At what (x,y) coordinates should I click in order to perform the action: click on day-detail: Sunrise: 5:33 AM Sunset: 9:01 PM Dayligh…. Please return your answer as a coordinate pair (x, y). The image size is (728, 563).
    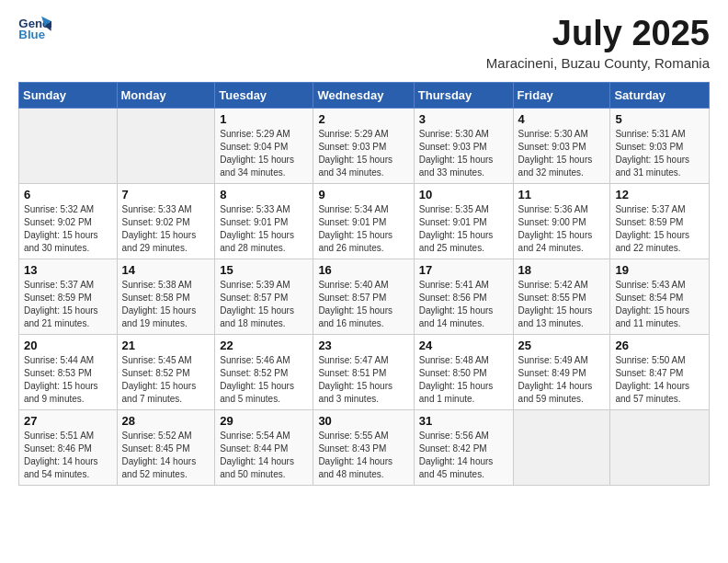
    Looking at the image, I should click on (264, 229).